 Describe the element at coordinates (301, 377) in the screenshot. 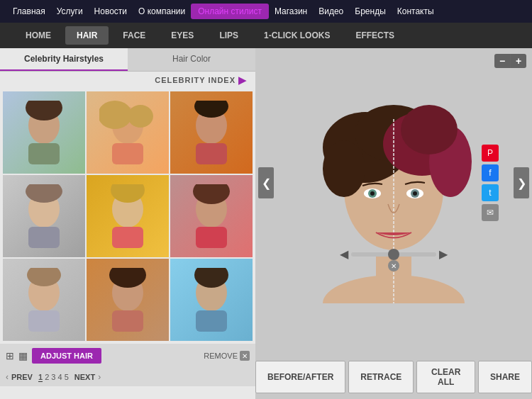

I see `before-after-button: BEFORE/AFTER` at that location.